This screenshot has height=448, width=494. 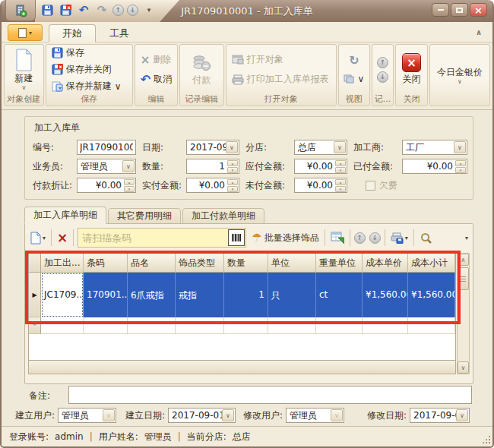 I want to click on view-windows-button: ∨, so click(x=354, y=79).